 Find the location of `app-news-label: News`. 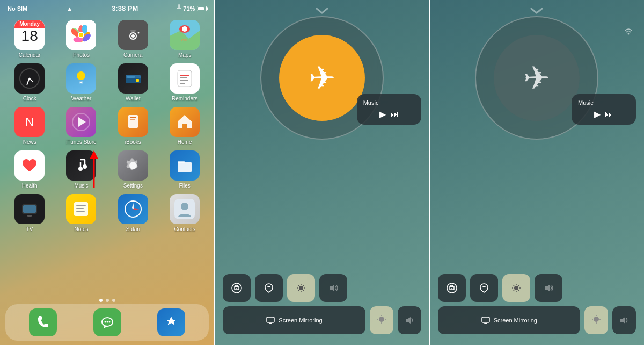

app-news-label: News is located at coordinates (30, 142).